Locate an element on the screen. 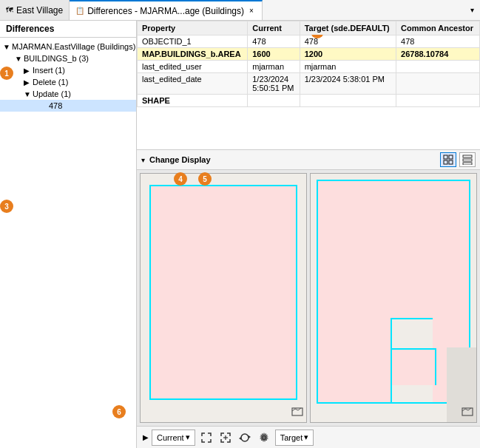 This screenshot has width=480, height=448. ancestor-shape is located at coordinates (438, 101).